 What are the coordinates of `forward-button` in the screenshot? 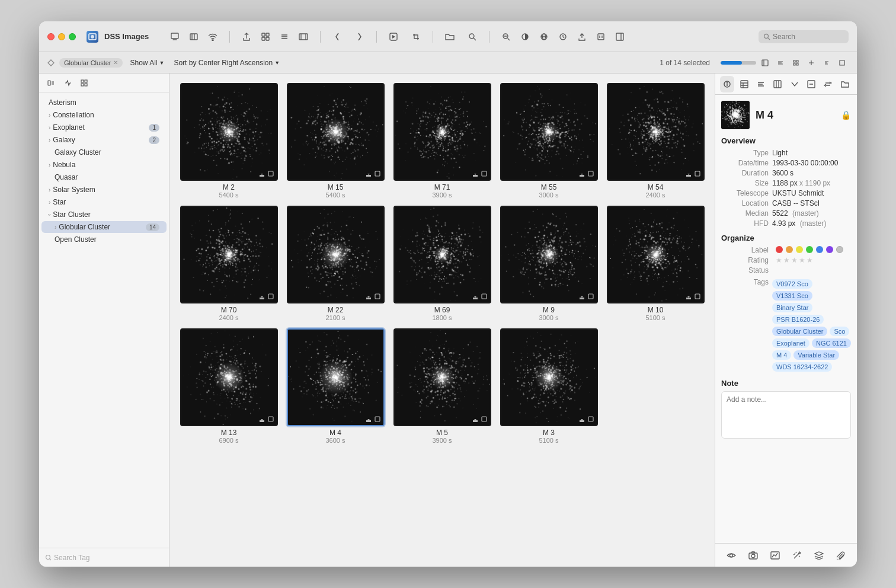 It's located at (360, 37).